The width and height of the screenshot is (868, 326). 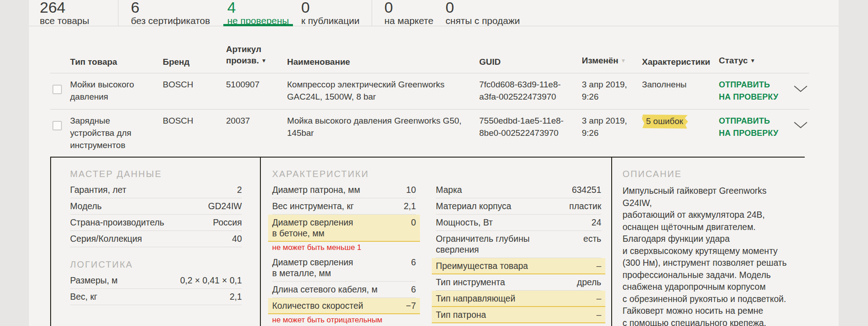 I want to click on detail-row: Ограничитель глубины сверленияесть, so click(x=519, y=244).